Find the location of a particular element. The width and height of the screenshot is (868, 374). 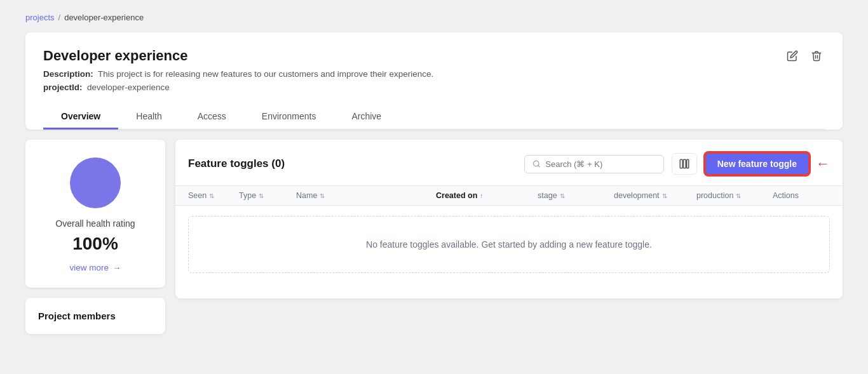

toggles-header-right: New feature toggle ← is located at coordinates (677, 164).